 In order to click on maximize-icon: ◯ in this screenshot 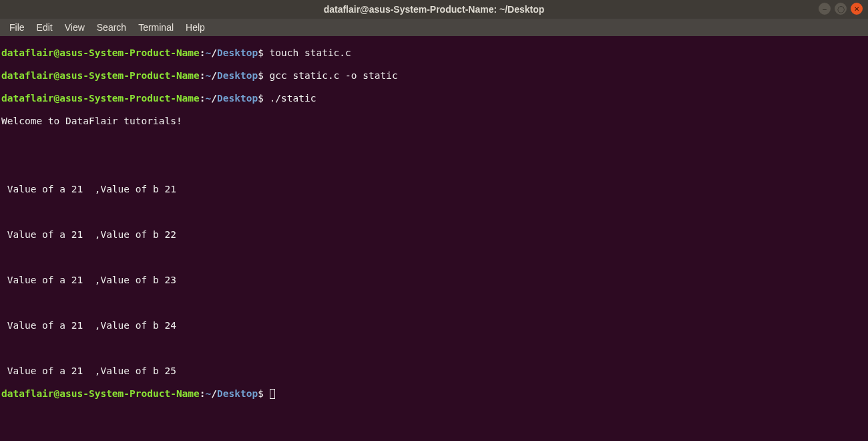, I will do `click(841, 9)`.